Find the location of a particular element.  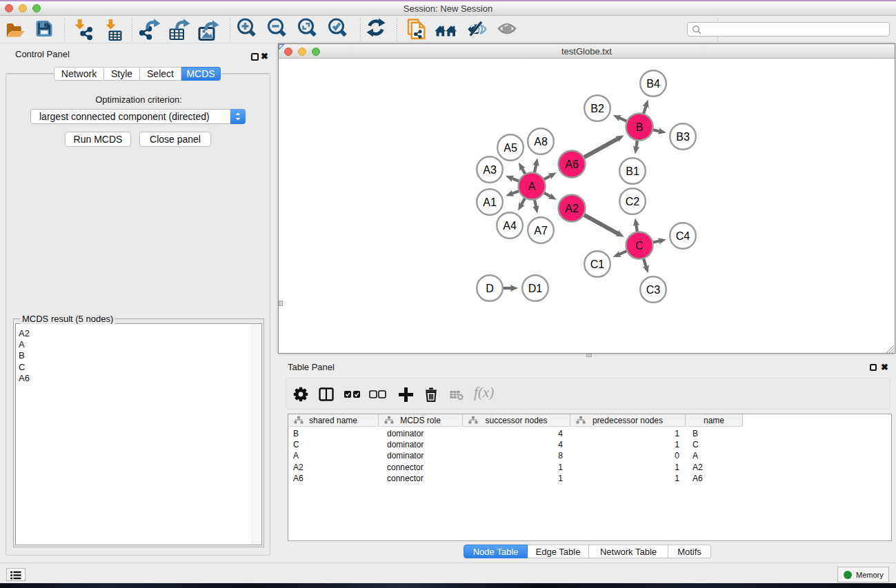

svg-text: C4 is located at coordinates (683, 236).